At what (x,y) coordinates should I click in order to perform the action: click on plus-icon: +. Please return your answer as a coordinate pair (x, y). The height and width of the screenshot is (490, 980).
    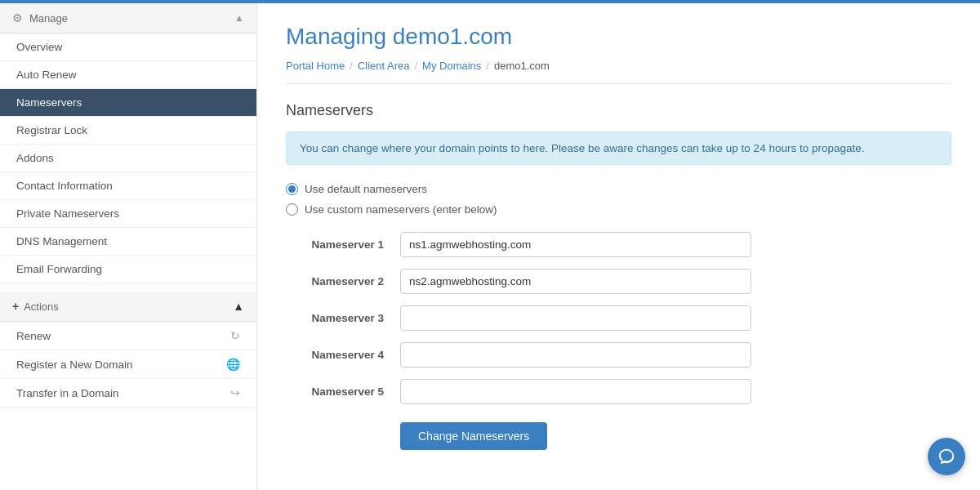
    Looking at the image, I should click on (16, 306).